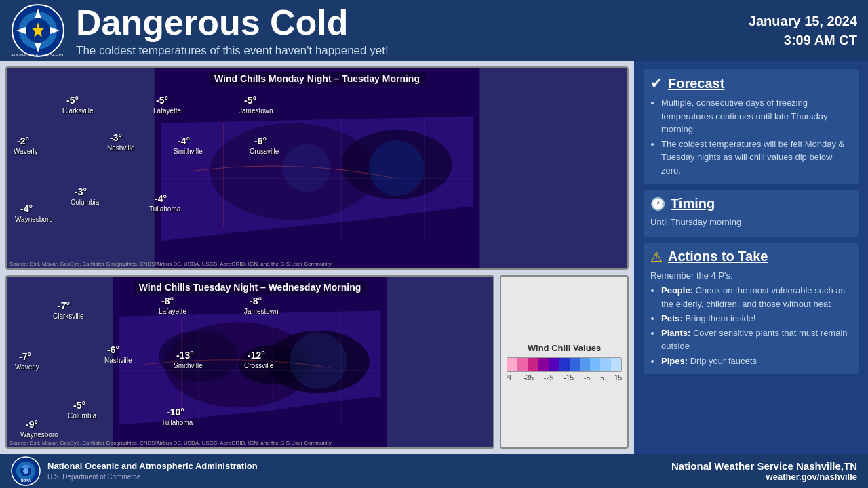 This screenshot has width=868, height=488. I want to click on map1-temp-tullahoma-val: -4°, so click(161, 199).